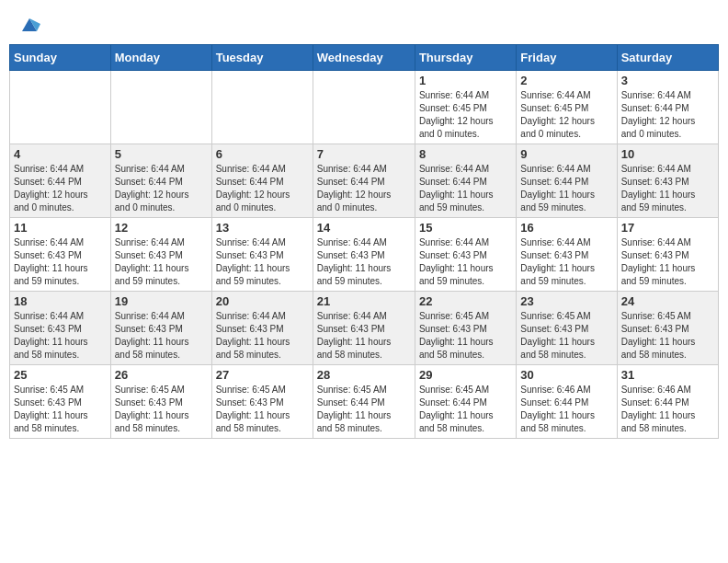 The image size is (728, 563). I want to click on calendar-cell: 4Sunrise: 6:44 AM Sunset: 6:44 PM Daylig…, so click(61, 181).